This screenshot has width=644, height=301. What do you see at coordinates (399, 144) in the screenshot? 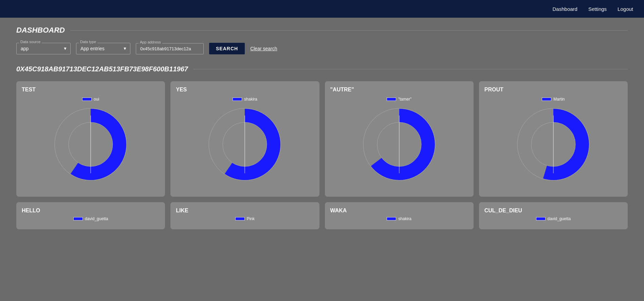
I see `donut-chart-autre` at bounding box center [399, 144].